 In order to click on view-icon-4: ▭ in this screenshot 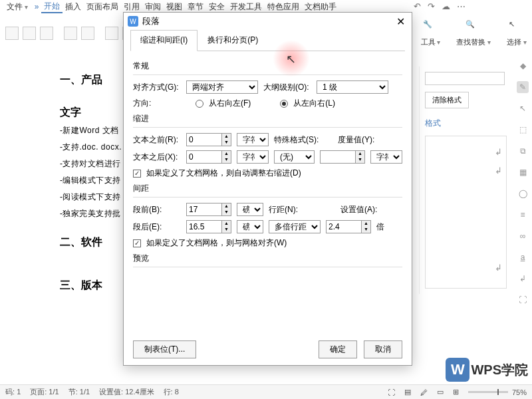, I will do `click(440, 392)`.